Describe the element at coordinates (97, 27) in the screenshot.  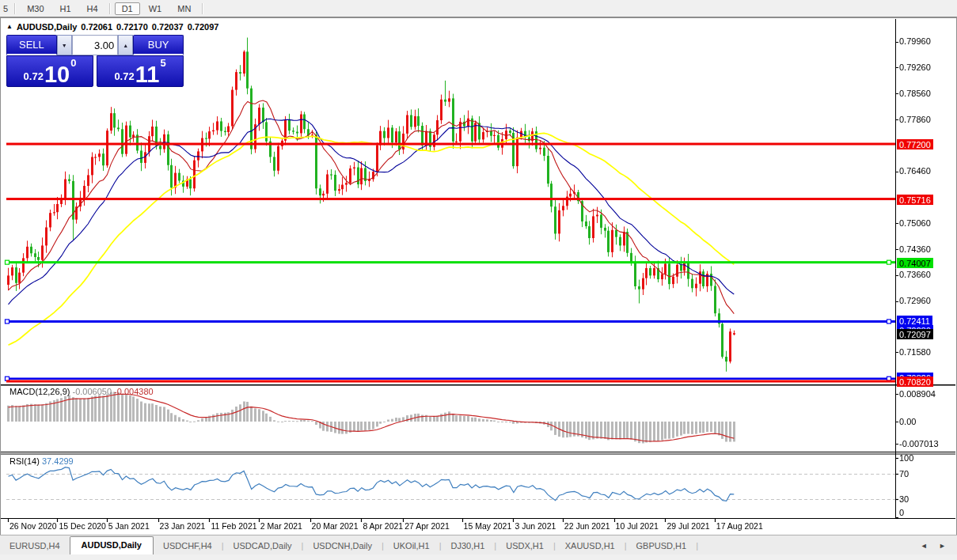
I see `ohlc-open: 0.72061` at that location.